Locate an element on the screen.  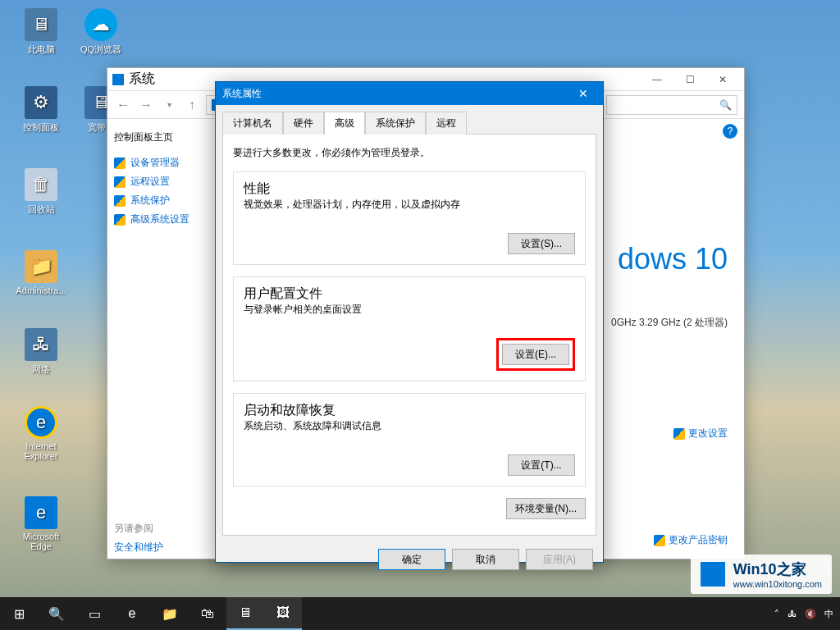
sidebar-header: 控制面板主页 is located at coordinates (161, 138).